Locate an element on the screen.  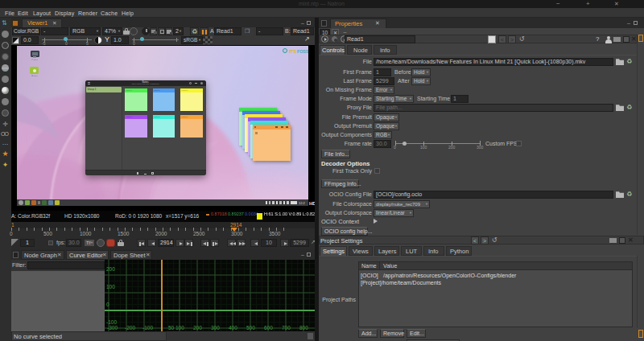
svg-text: 300 is located at coordinates (216, 328).